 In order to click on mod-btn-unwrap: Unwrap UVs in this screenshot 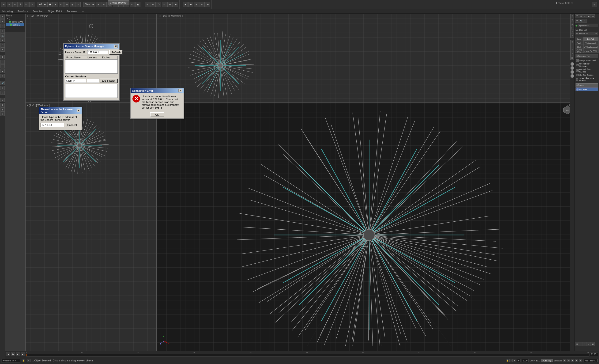, I will do `click(579, 51)`.